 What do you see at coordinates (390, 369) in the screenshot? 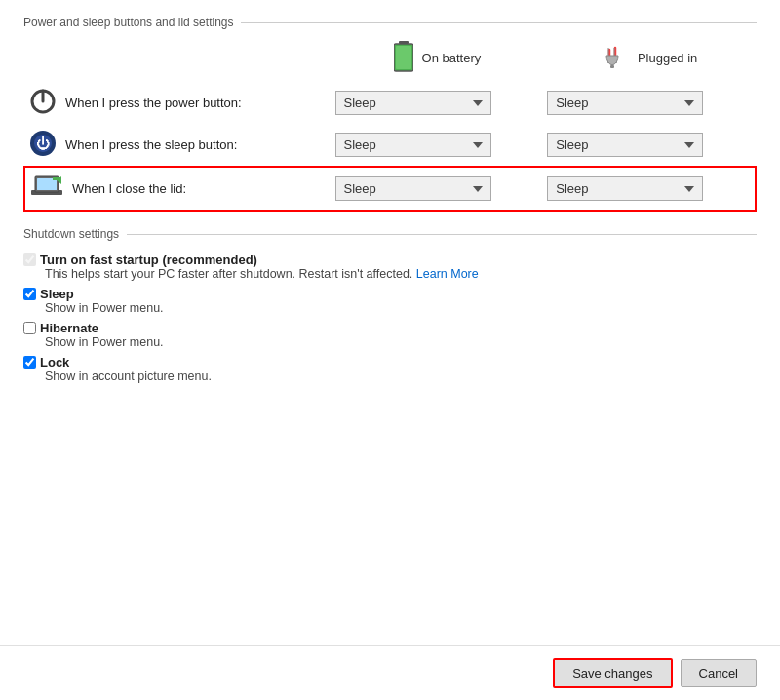
I see `shutdown-item-lock: LockShow in account picture menu.` at bounding box center [390, 369].